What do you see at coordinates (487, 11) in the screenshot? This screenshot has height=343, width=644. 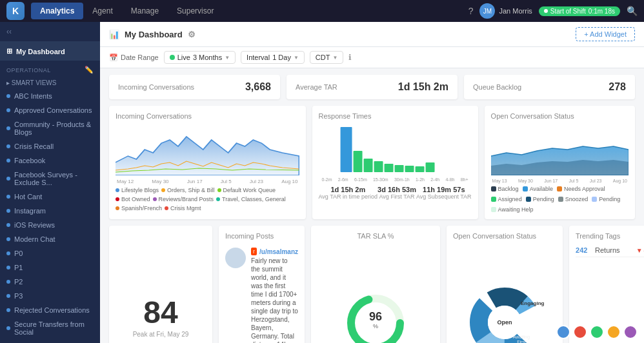 I see `user-avatar: JM` at bounding box center [487, 11].